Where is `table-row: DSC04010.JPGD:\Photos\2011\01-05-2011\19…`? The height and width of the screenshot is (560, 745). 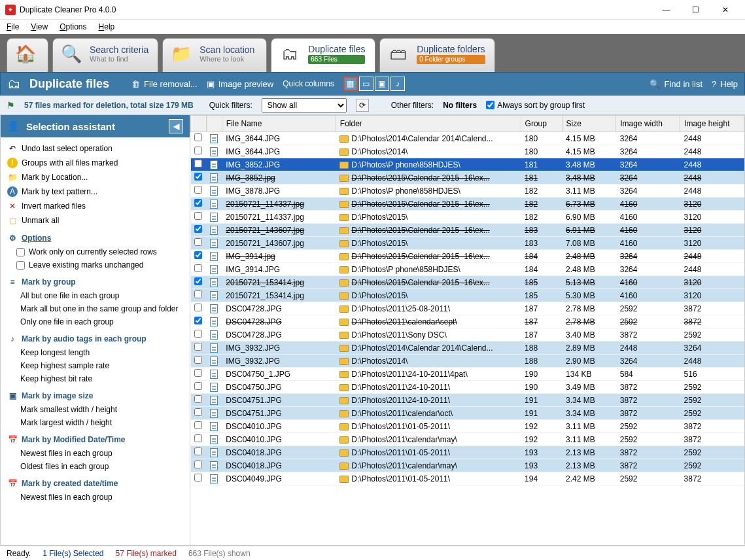
table-row: DSC04010.JPGD:\Photos\2011\01-05-2011\19… is located at coordinates (468, 427).